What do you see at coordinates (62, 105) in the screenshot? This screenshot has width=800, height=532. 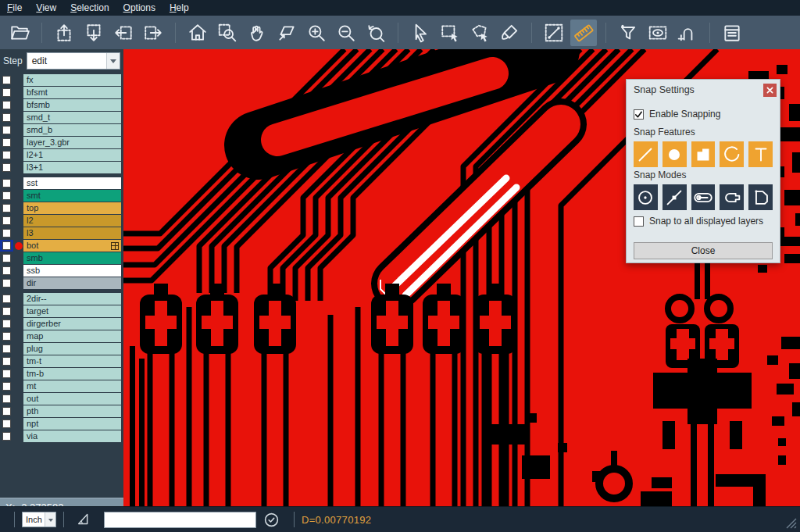 I see `layer-row-bfsmb: bfsmb` at bounding box center [62, 105].